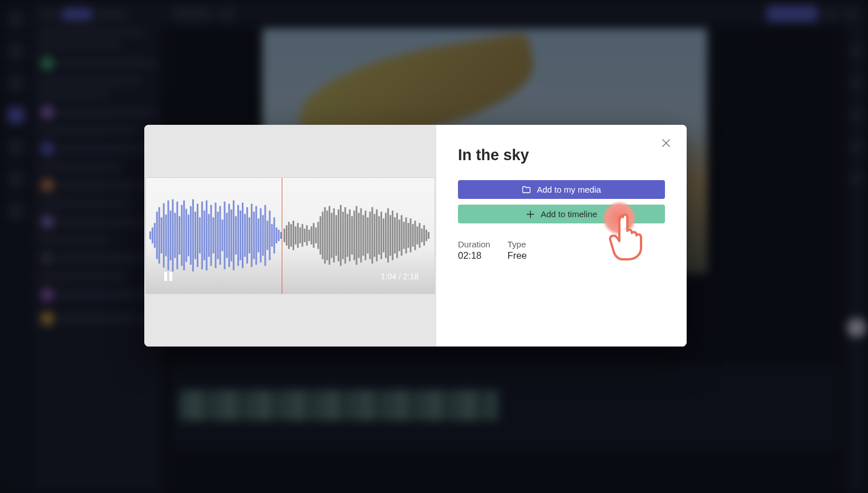  I want to click on close-icon, so click(666, 143).